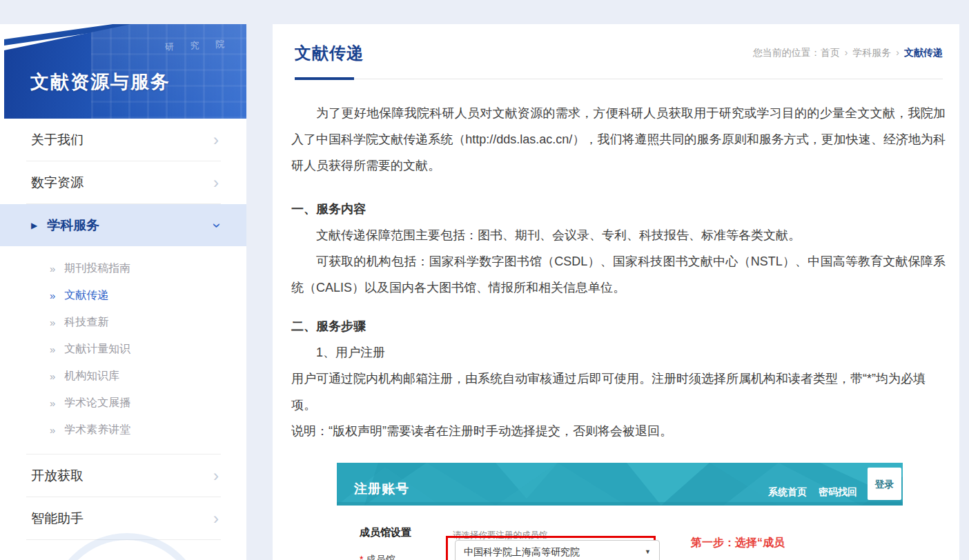 The width and height of the screenshot is (969, 560). Describe the element at coordinates (618, 392) in the screenshot. I see `section2-paragraph1: 用户可通过院内机构邮箱注册，由系统自动审核通过后即可使用。注册时须选择所属机构和…` at that location.